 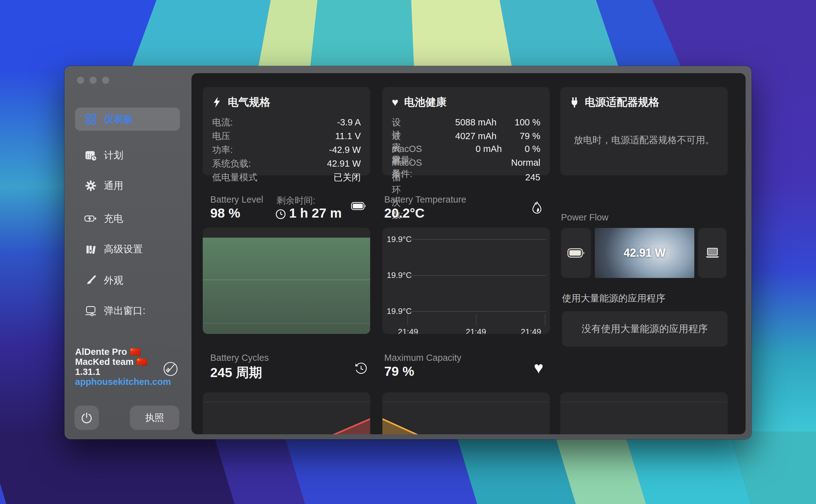 What do you see at coordinates (315, 213) in the screenshot?
I see `time-remaining-value: 1 h 27 m` at bounding box center [315, 213].